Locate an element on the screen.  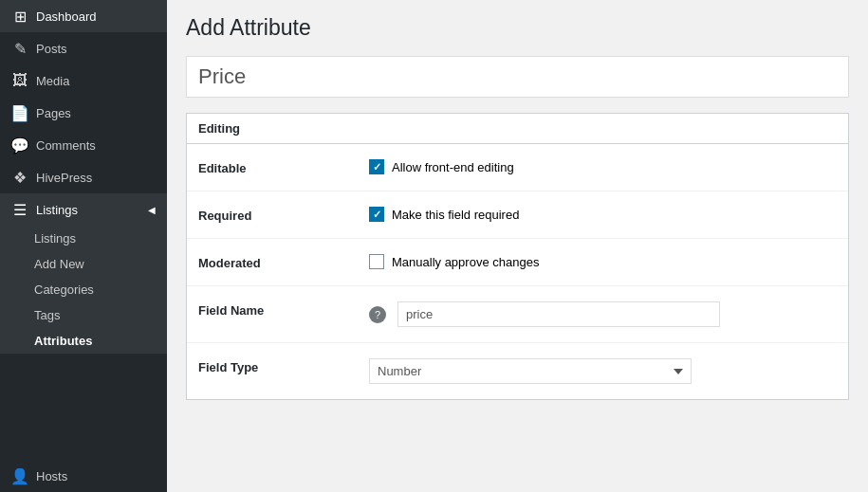
label-moderated: Moderated is located at coordinates (284, 262).